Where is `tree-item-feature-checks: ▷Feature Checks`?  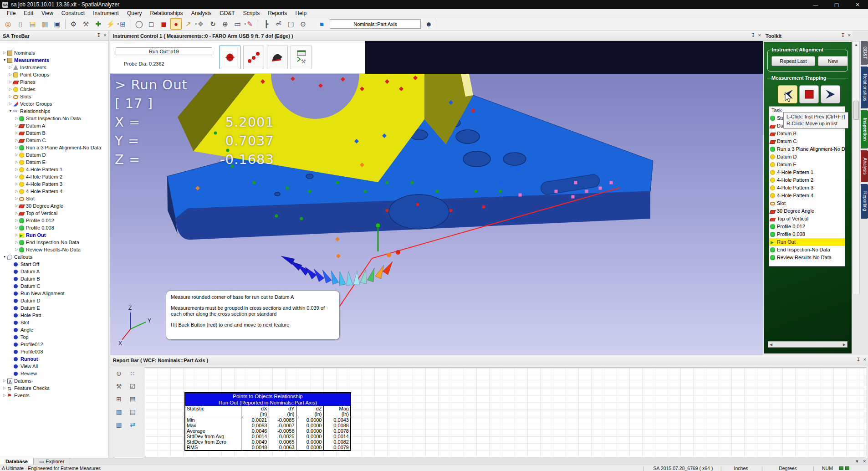
tree-item-feature-checks: ▷Feature Checks is located at coordinates (54, 388).